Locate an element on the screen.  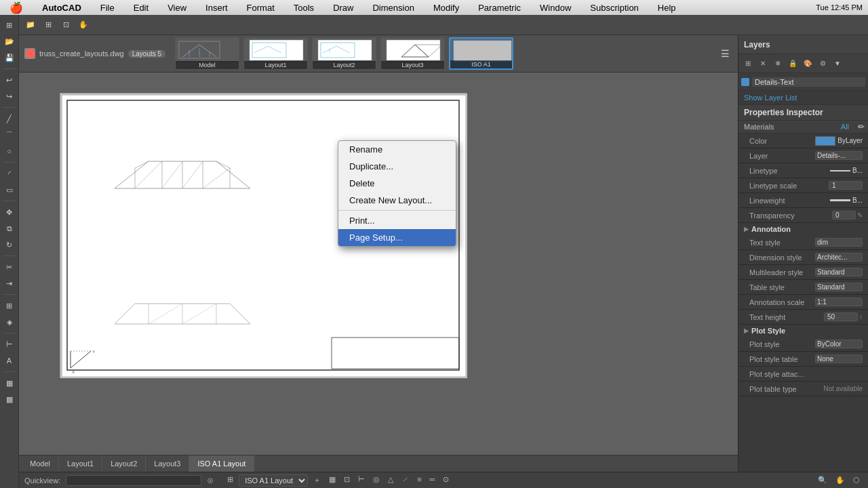
prop-tab-edit-icon: ✏ is located at coordinates (861, 127).